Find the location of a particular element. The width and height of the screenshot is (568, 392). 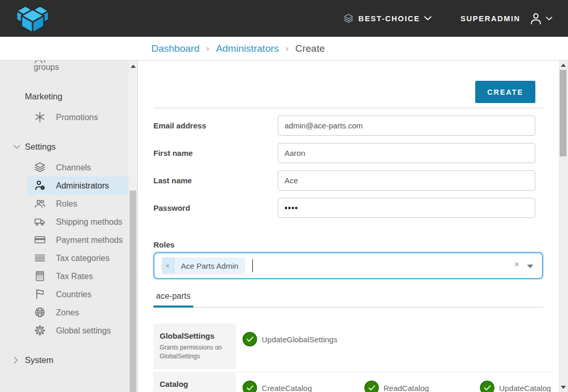

permission-toggle-updateglobalsettings: UpdateGlobalSettings is located at coordinates (290, 339).